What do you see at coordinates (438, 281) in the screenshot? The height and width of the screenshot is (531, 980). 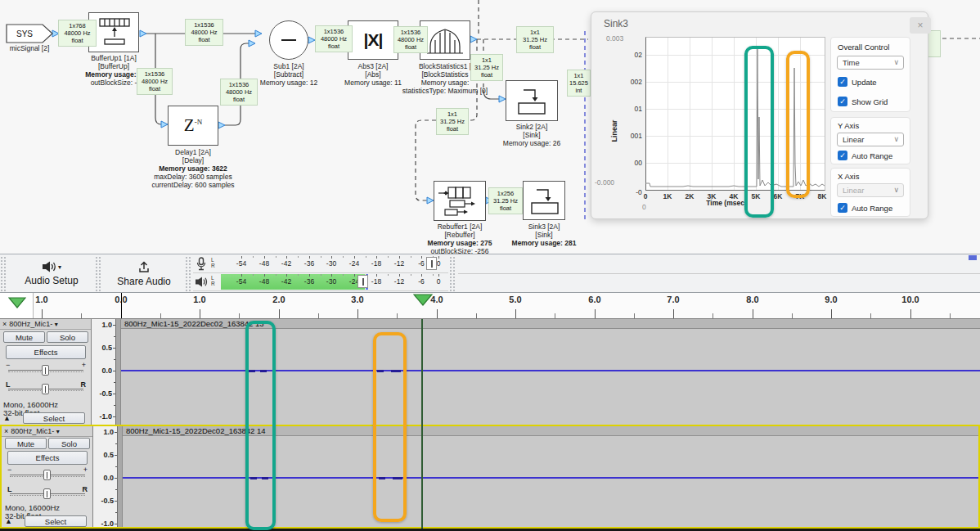 I see `meter-scale-number: 0` at bounding box center [438, 281].